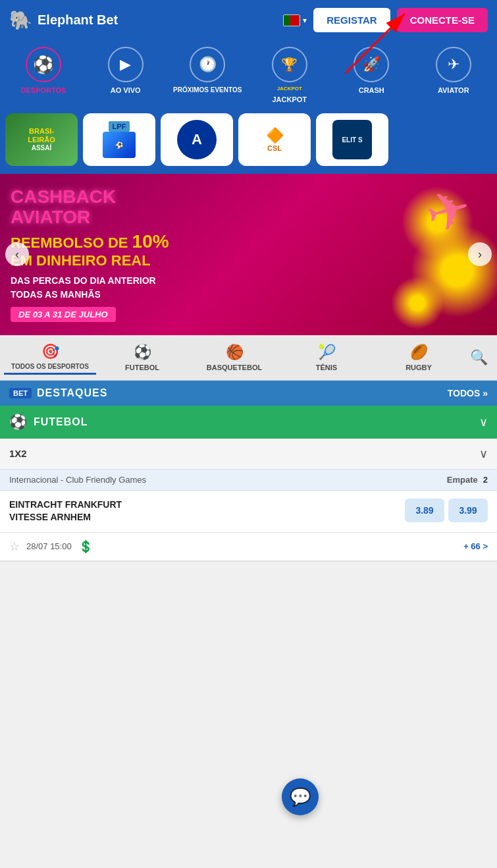 The image size is (497, 868). Describe the element at coordinates (290, 89) in the screenshot. I see `jackpot-badge-text: JACKPOT` at that location.